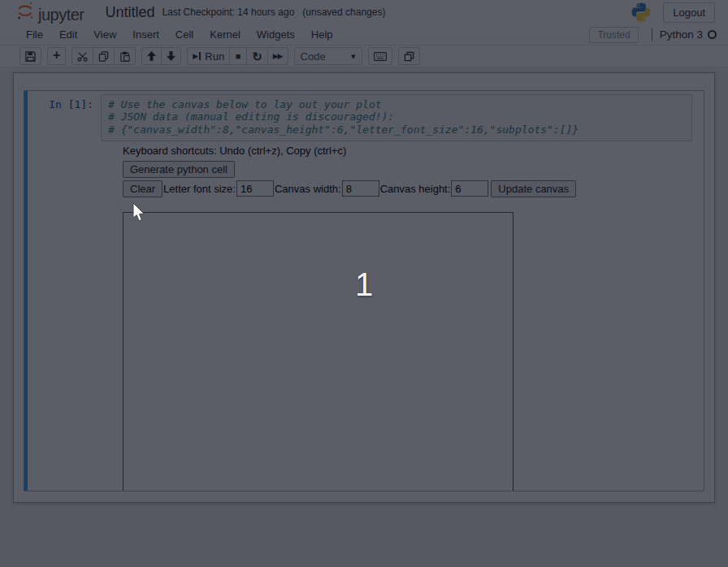  I want to click on run-cell-button: ▶ Run, so click(208, 56).